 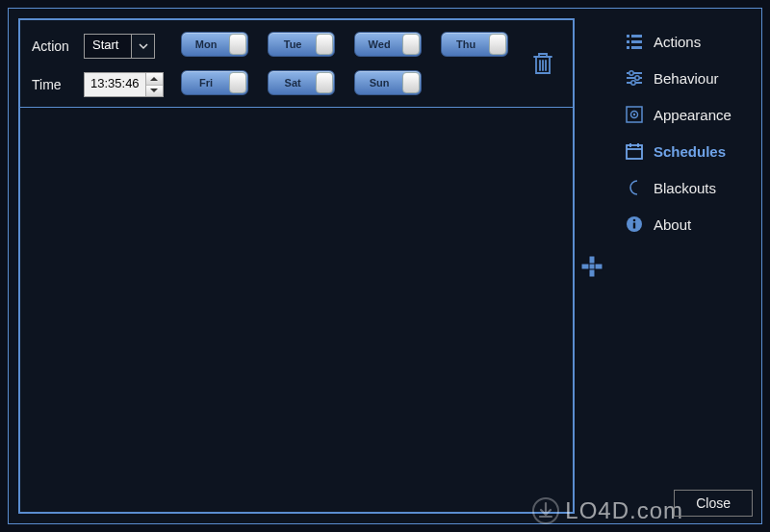 What do you see at coordinates (116, 85) in the screenshot?
I see `time-value: 13:35:46` at bounding box center [116, 85].